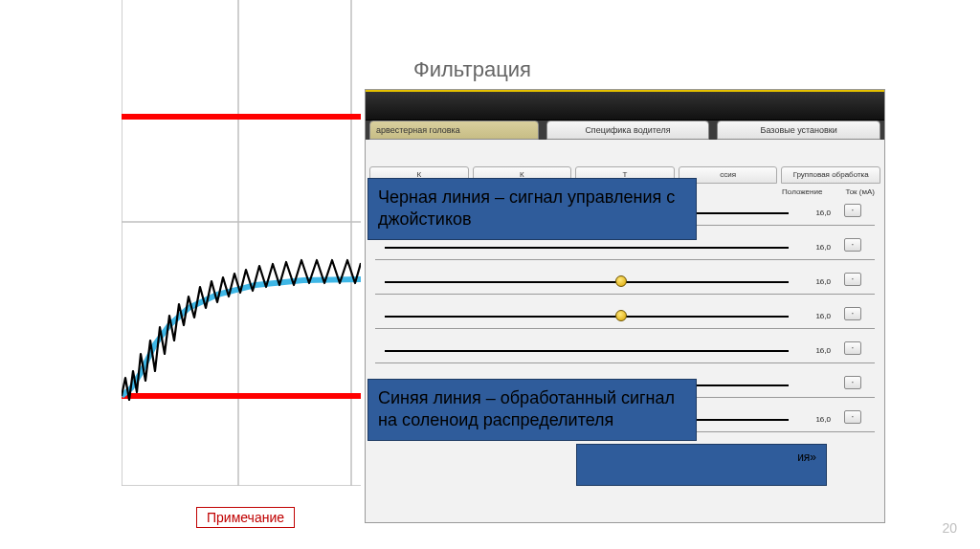  I want to click on page-title: Фильтрация, so click(473, 70).